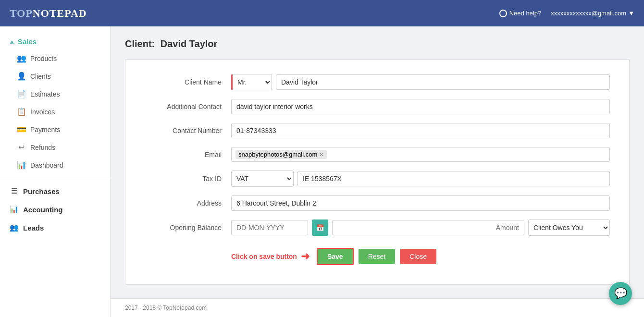  What do you see at coordinates (21, 165) in the screenshot?
I see `dashboard-icon: 📊` at bounding box center [21, 165].